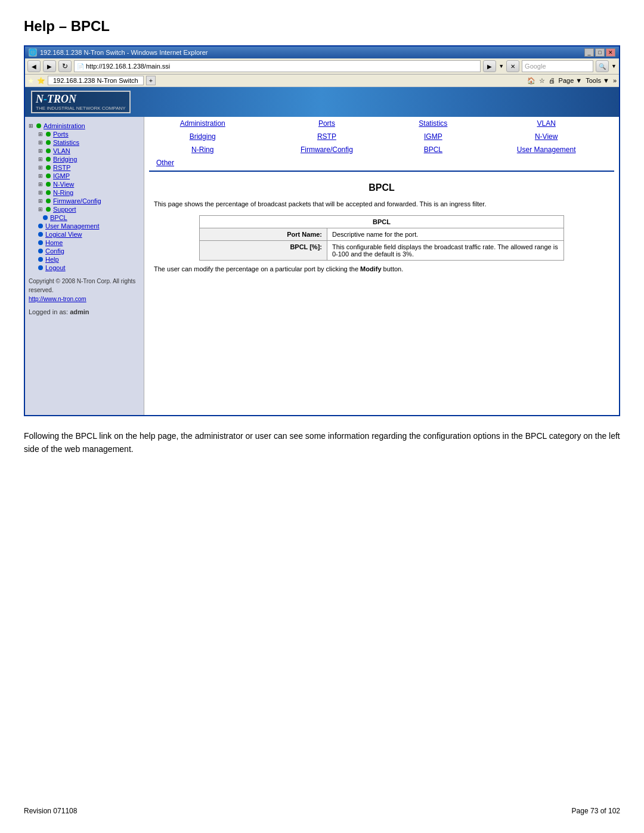 This screenshot has width=644, height=833. Describe the element at coordinates (64, 209) in the screenshot. I see `sidebar-label-support: Support` at that location.